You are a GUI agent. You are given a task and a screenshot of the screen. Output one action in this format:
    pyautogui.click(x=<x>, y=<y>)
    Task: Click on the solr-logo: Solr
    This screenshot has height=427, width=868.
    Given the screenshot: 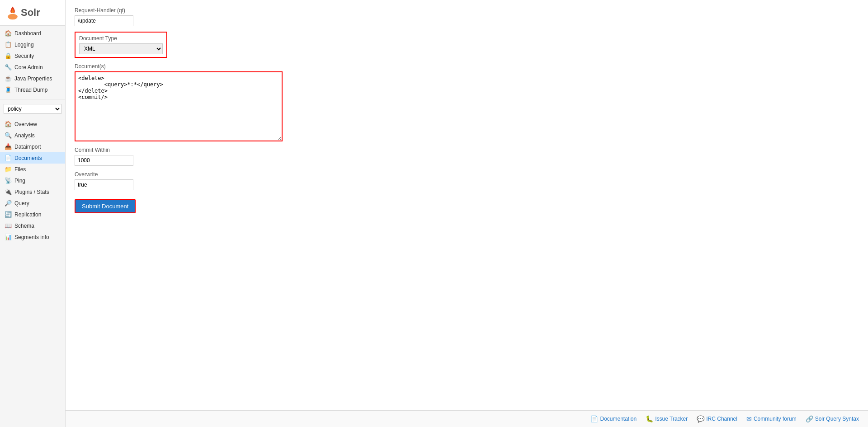 What is the action you would take?
    pyautogui.click(x=33, y=13)
    